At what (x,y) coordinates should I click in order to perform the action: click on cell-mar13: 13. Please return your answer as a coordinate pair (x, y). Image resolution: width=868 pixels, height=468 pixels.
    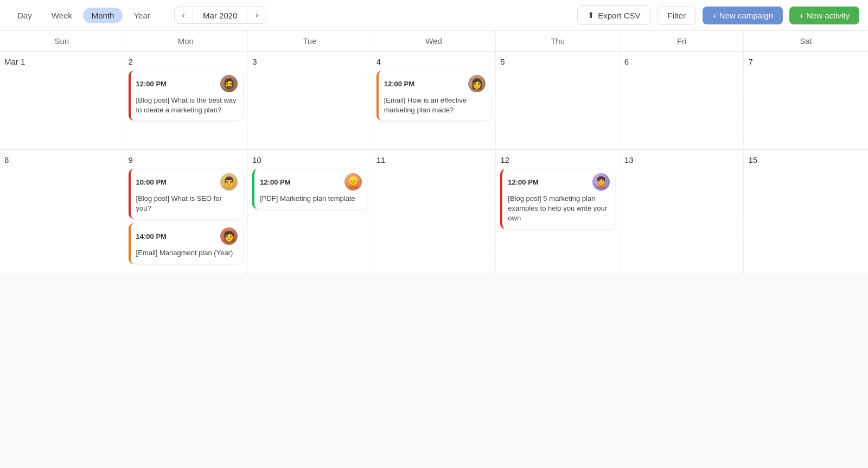
    Looking at the image, I should click on (682, 212).